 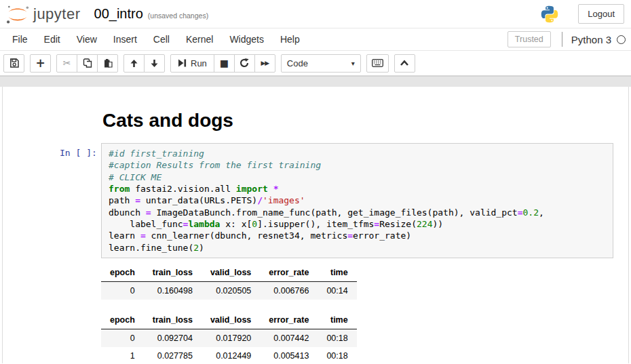 I want to click on menubar-divider, so click(x=562, y=39).